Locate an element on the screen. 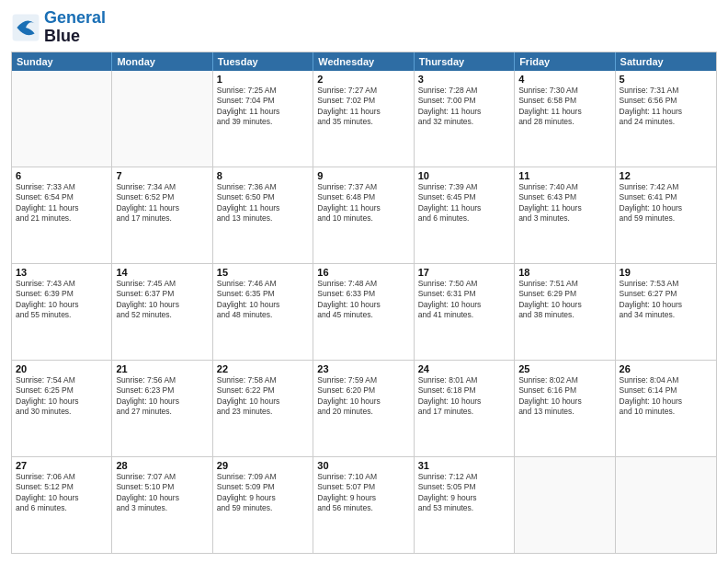 This screenshot has height=563, width=728. cell-info: Sunrise: 7:06 AM Sunset: 5:12 PM Dayligh… is located at coordinates (62, 493).